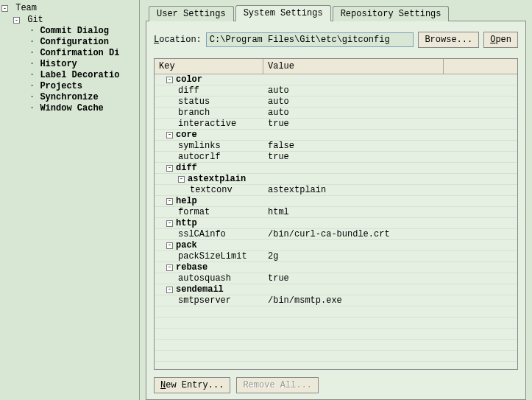 The image size is (532, 400). What do you see at coordinates (336, 301) in the screenshot?
I see `config-row-sendemail-smtpserver: smtpserver/bin/msmtp.exe` at bounding box center [336, 301].